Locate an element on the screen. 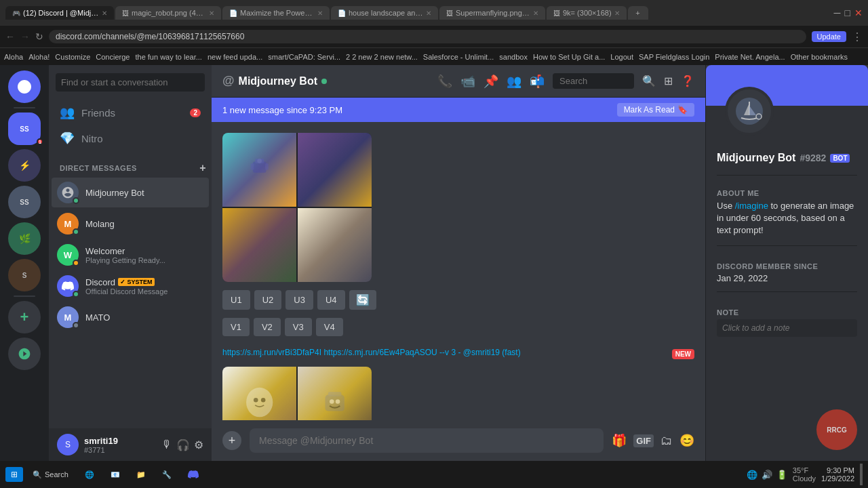  dm-item-discord-name: Discord ✓ SYSTEM is located at coordinates (144, 282).